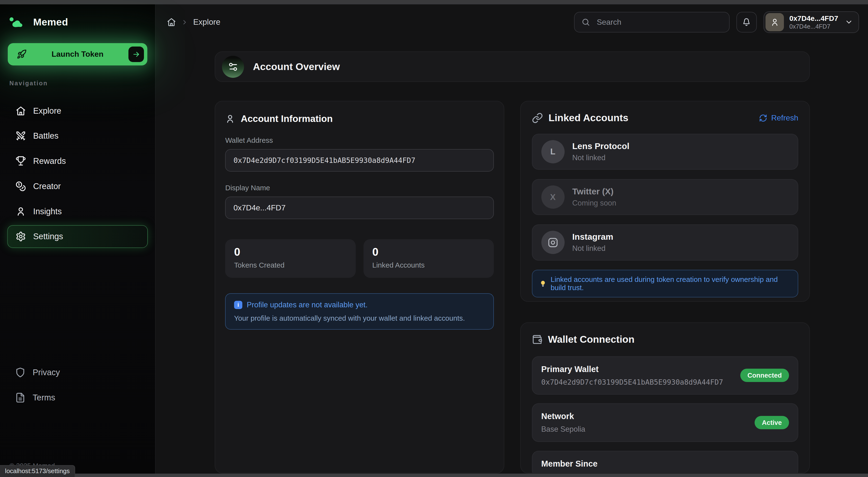  I want to click on launch-arrow-button, so click(136, 54).